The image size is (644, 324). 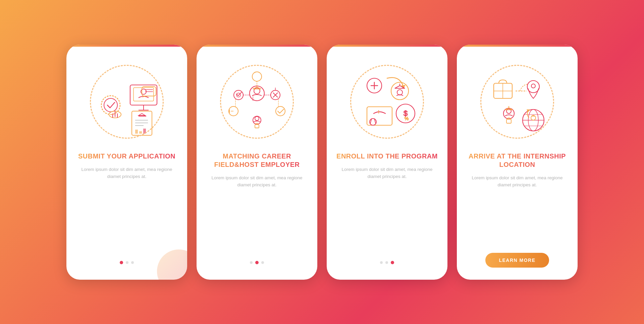 I want to click on card-2-illustration, so click(x=257, y=102).